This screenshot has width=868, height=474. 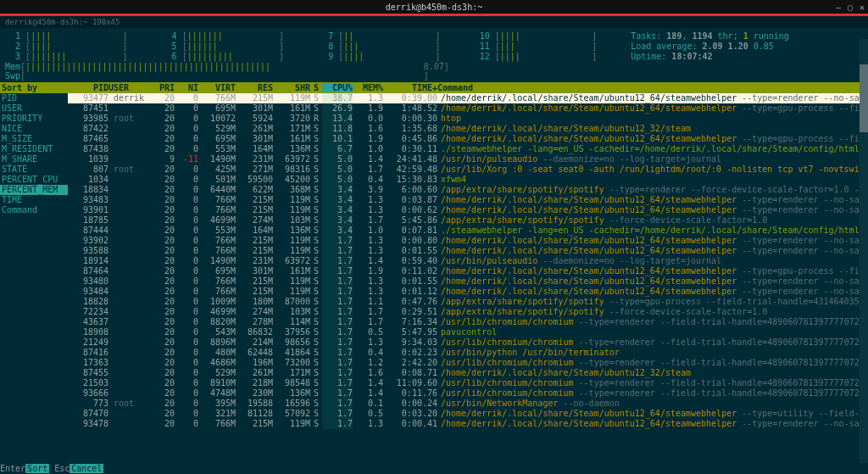 What do you see at coordinates (565, 88) in the screenshot?
I see `col-Command: Command` at bounding box center [565, 88].